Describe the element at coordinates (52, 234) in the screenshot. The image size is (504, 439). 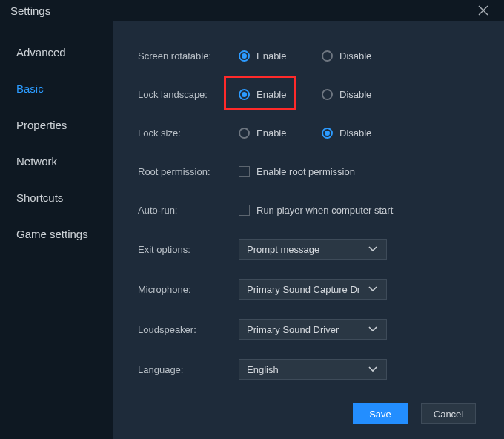
I see `sidebar-item-label: Game settings` at that location.